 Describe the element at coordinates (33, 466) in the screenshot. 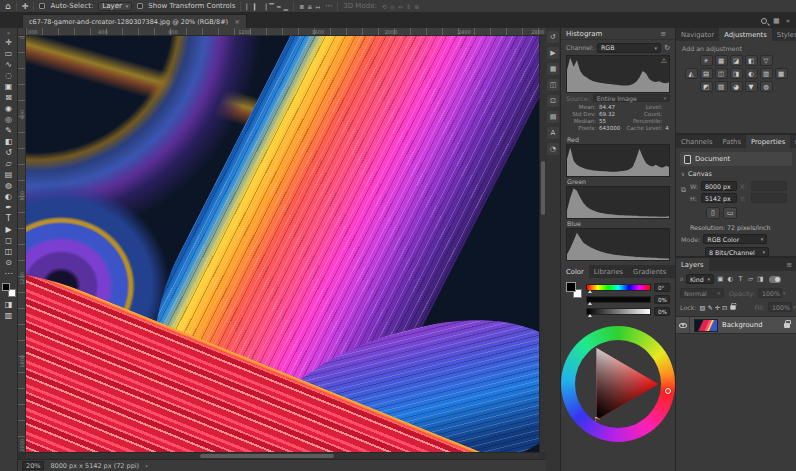

I see `zoom-level-field: 20%` at that location.